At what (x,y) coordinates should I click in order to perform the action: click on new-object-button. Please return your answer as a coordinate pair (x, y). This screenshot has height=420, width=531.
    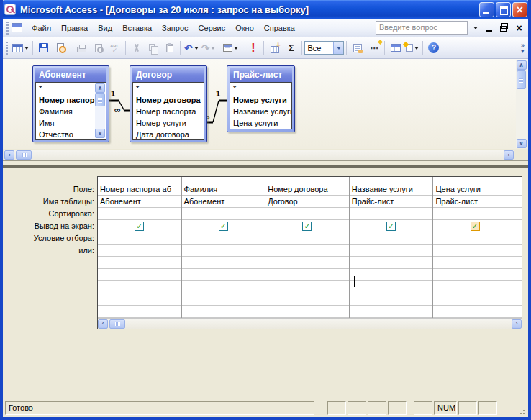
    Looking at the image, I should click on (412, 47).